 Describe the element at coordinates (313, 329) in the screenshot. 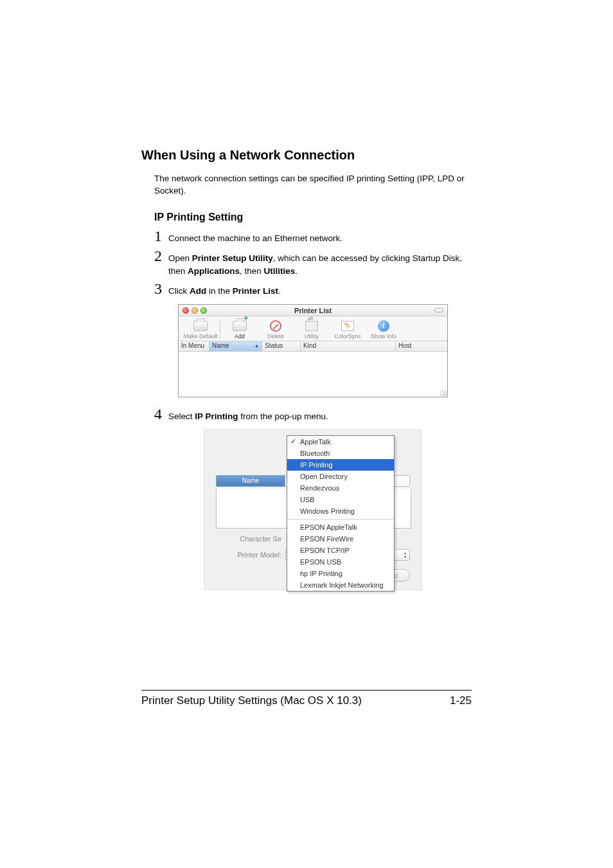

I see `toolbar: Make Default Add Delete Utility Col` at that location.